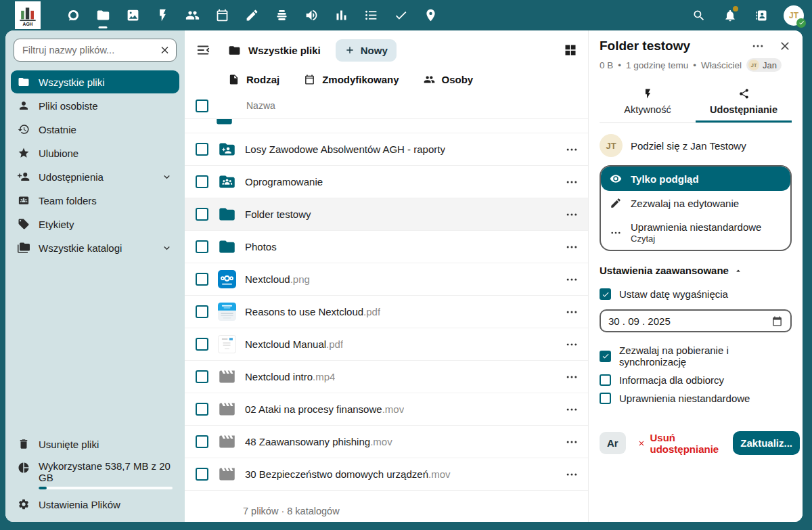  What do you see at coordinates (386, 345) in the screenshot?
I see `table-row: Nextcloud Manual.pdf` at bounding box center [386, 345].